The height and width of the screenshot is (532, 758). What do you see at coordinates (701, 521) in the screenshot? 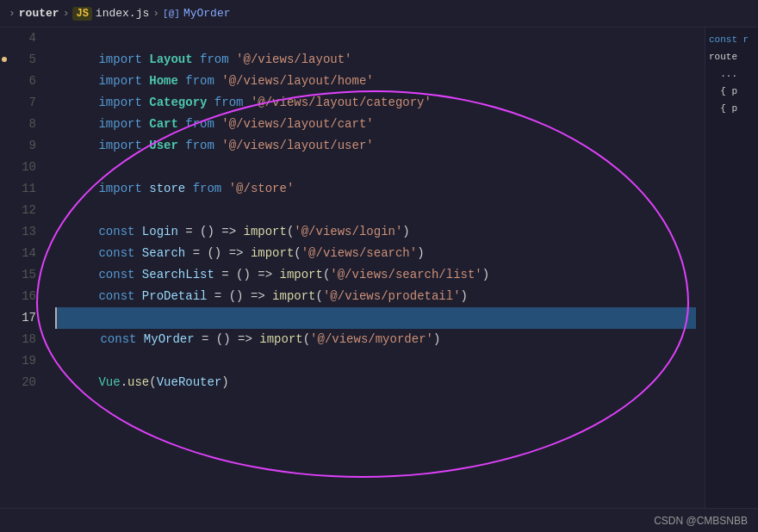
I see `watermark: CSDN @CMBSNBB` at bounding box center [701, 521].